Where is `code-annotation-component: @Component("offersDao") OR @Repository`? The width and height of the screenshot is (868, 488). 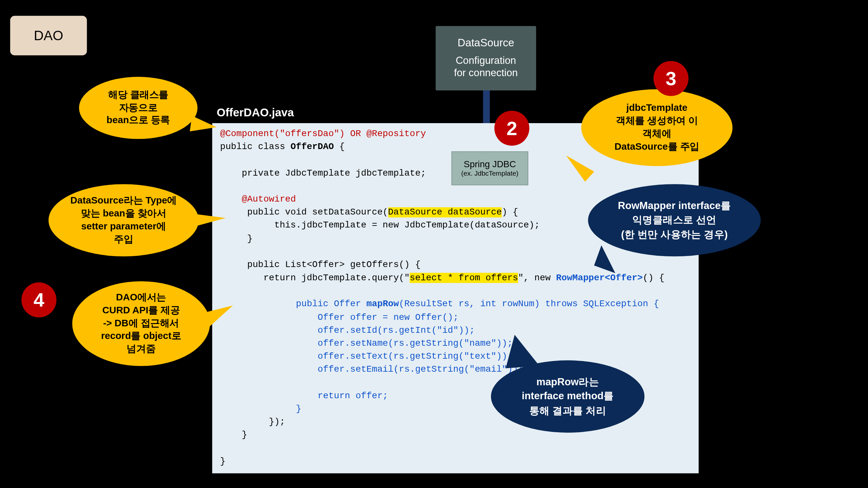 code-annotation-component: @Component("offersDao") OR @Repository is located at coordinates (323, 134).